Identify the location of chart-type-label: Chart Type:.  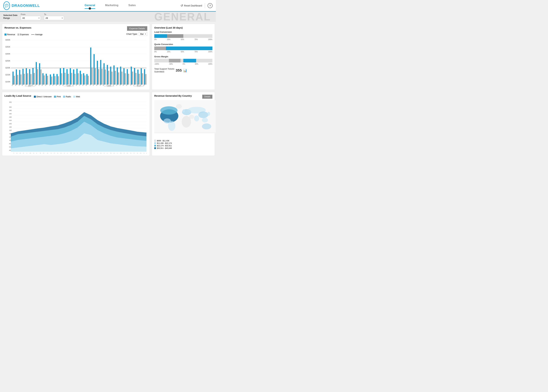
(132, 34).